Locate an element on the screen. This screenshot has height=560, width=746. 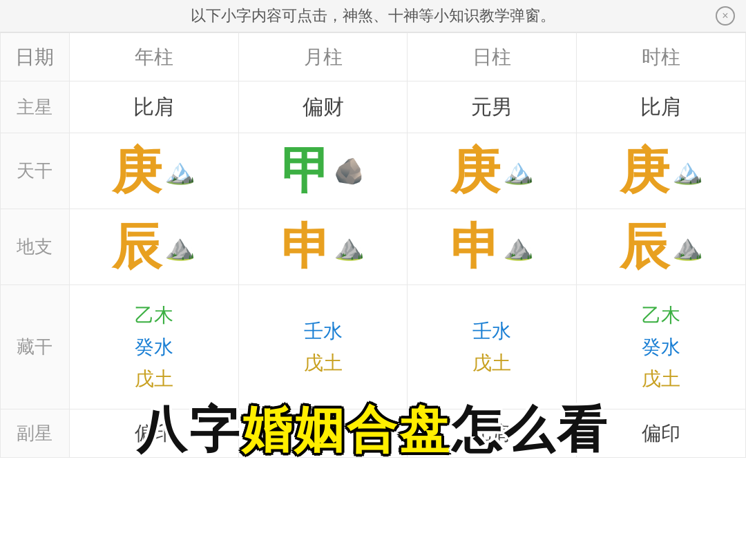
zhuxing-col1: 比肩 is located at coordinates (153, 108).